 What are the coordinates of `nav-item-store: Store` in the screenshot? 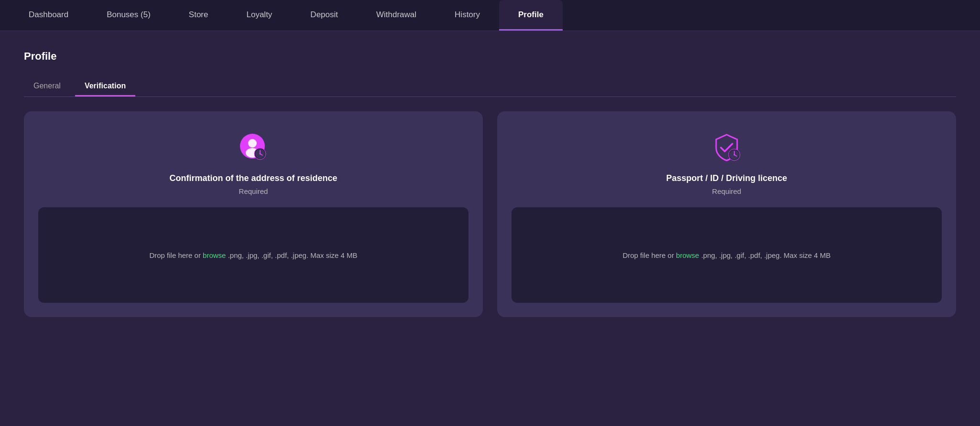 It's located at (199, 15).